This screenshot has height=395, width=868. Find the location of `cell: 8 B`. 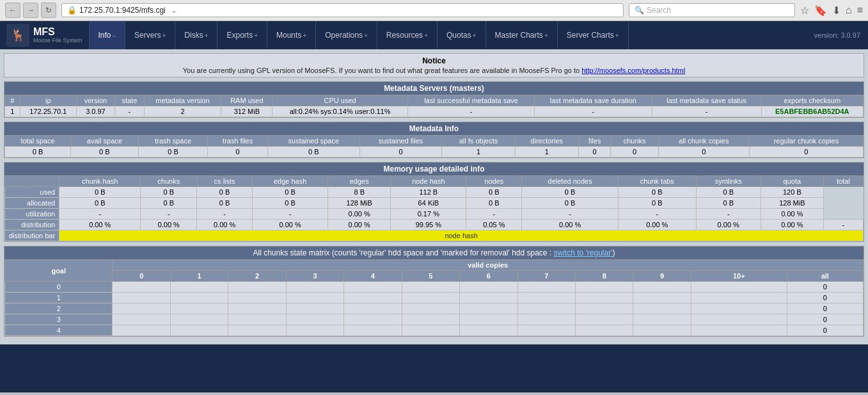

cell: 8 B is located at coordinates (359, 192).